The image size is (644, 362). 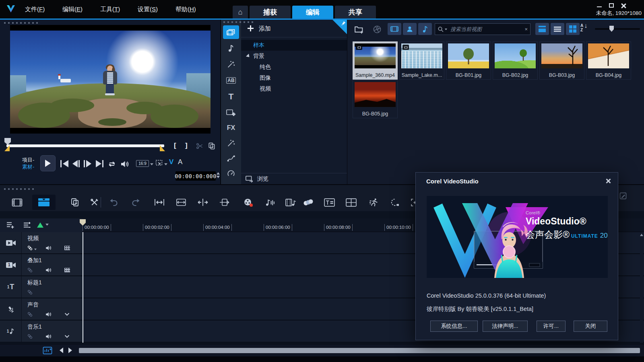 I want to click on scroll-left-icon, so click(x=61, y=350).